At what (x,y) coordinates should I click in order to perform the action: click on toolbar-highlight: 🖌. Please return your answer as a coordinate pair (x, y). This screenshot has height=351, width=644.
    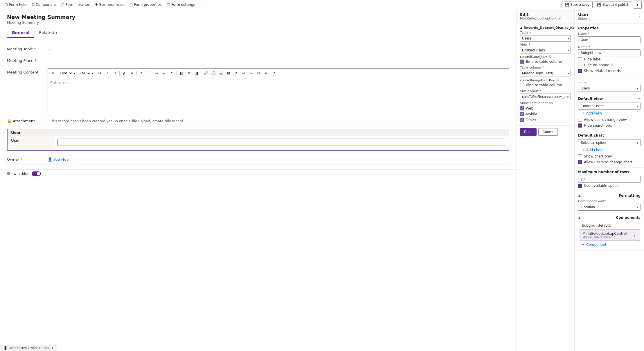
    Looking at the image, I should click on (124, 73).